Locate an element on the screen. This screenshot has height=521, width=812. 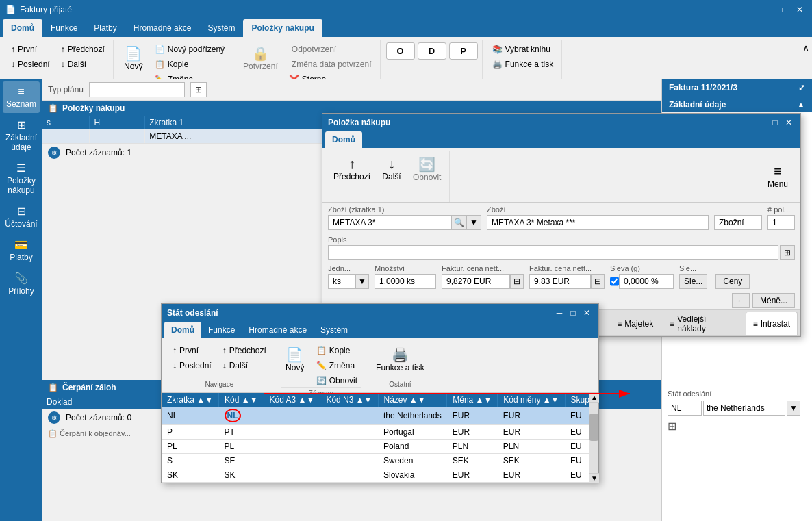
tab-domu: Domů is located at coordinates (23, 28).